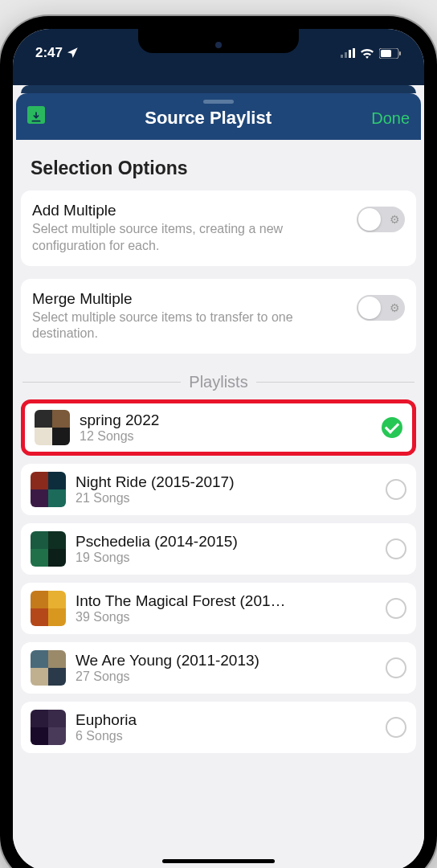 This screenshot has width=437, height=868. Describe the element at coordinates (36, 115) in the screenshot. I see `download-button` at that location.